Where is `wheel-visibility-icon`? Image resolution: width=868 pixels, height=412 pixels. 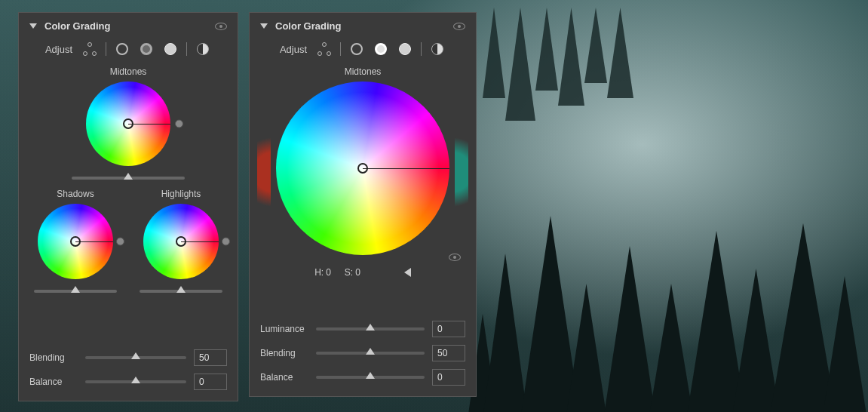
wheel-visibility-icon is located at coordinates (455, 257).